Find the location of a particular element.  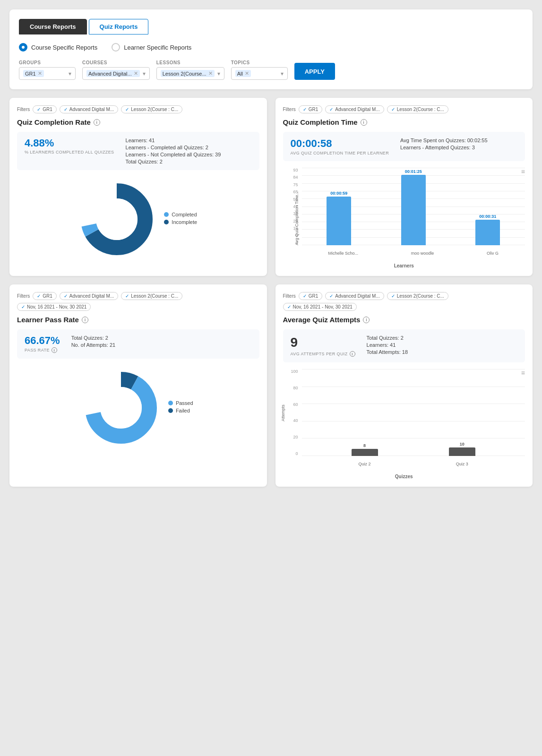

completion-rate-info: i is located at coordinates (97, 122).